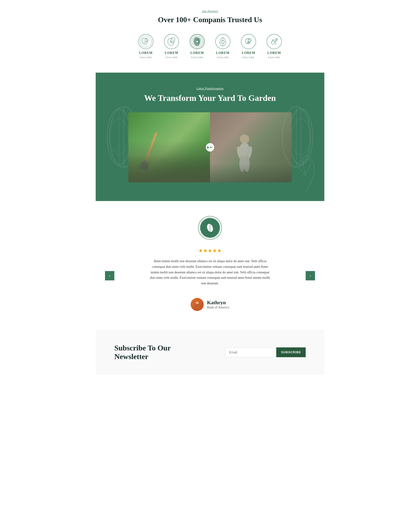 Image resolution: width=420 pixels, height=526 pixels. I want to click on testimonial-nav: ‹ Amet minim mollit non deserunt ullamco…, so click(210, 276).